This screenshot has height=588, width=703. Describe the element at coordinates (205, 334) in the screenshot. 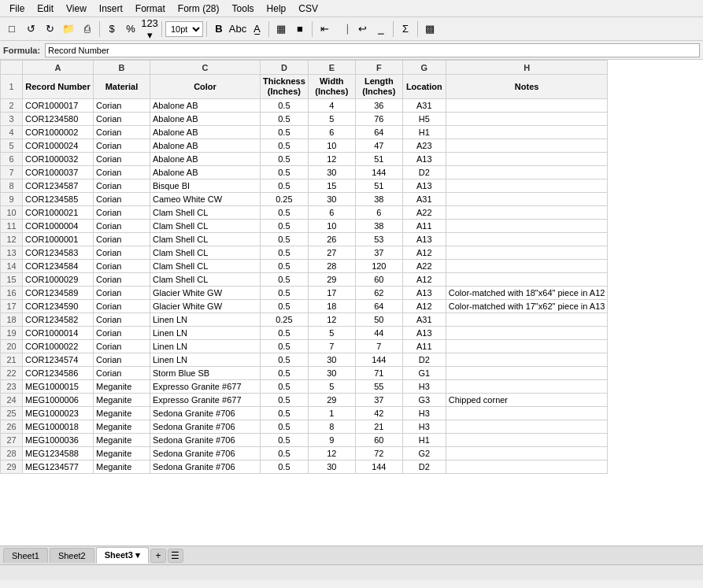

I see `cell-color-17: Linen LN` at that location.